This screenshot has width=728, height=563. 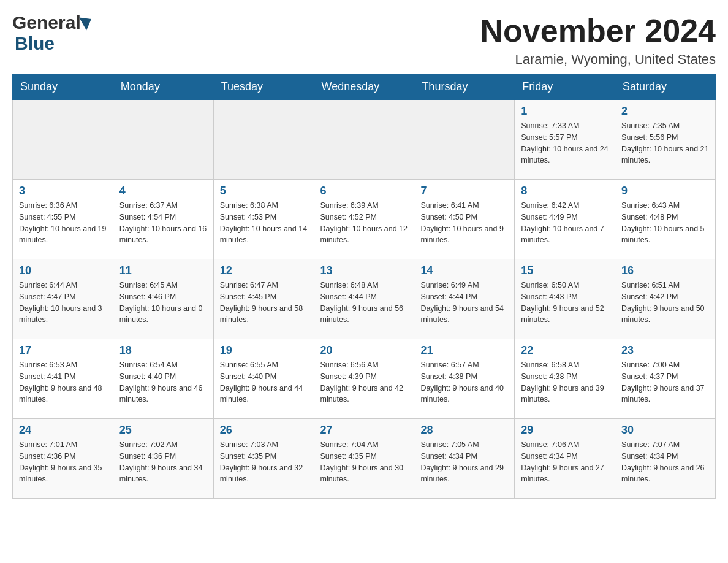 What do you see at coordinates (63, 299) in the screenshot?
I see `day-cell: 10Sunrise: 6:44 AMSunset: 4:47 PMDayligh…` at bounding box center [63, 299].